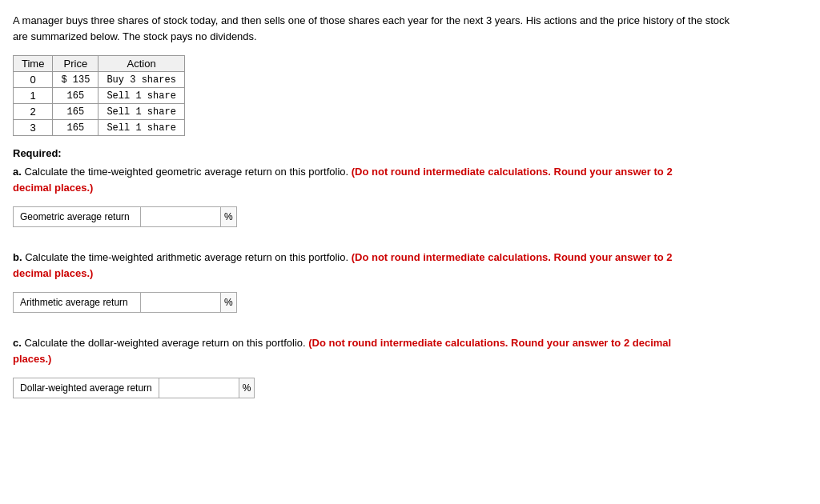 Image resolution: width=820 pixels, height=504 pixels. I want to click on question-c-input-row: Dollar-weighted average return %, so click(410, 388).